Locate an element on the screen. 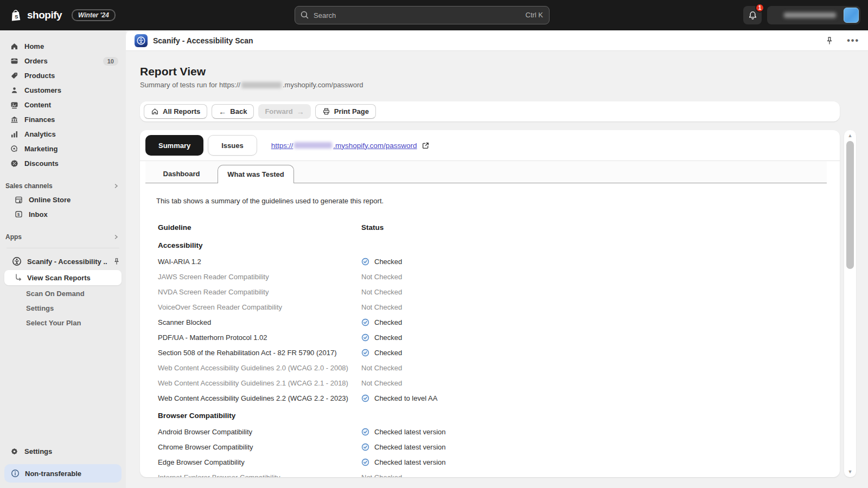 Image resolution: width=868 pixels, height=488 pixels. store-avatar is located at coordinates (851, 15).